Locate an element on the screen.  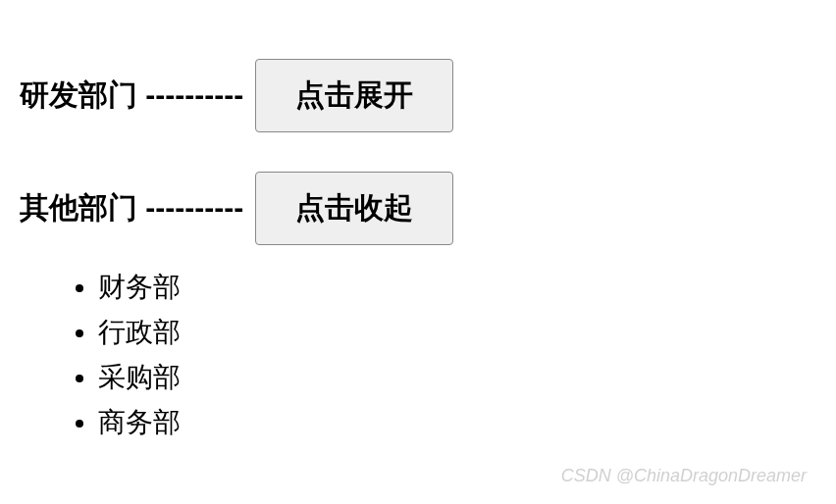
watermark: CSDN @ChinaDragonDreamer is located at coordinates (684, 477).